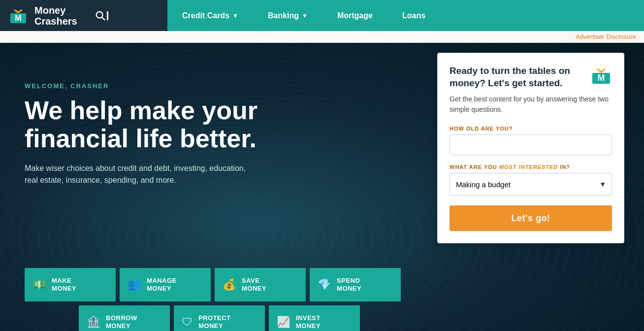  Describe the element at coordinates (531, 145) in the screenshot. I see `age-input` at that location.